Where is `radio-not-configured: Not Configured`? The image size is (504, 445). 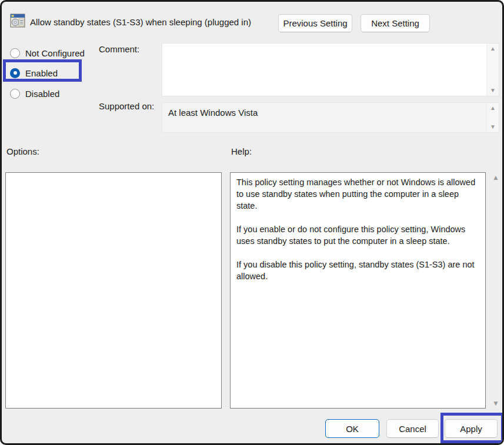
radio-not-configured: Not Configured is located at coordinates (47, 53).